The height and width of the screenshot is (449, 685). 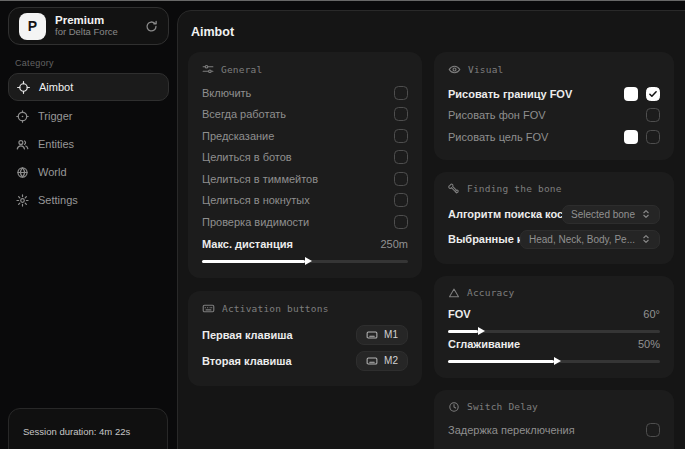 I want to click on product-subtitle: for Delta Force, so click(x=86, y=32).